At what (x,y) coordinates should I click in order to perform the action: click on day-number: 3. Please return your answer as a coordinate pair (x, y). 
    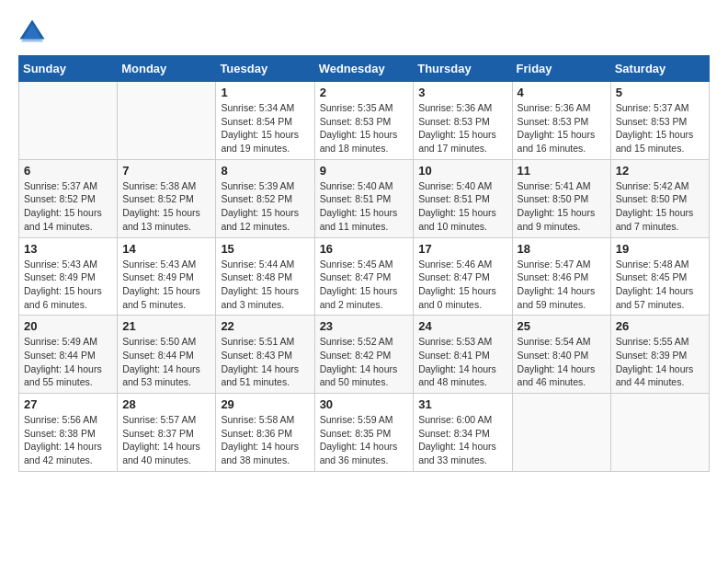
    Looking at the image, I should click on (462, 92).